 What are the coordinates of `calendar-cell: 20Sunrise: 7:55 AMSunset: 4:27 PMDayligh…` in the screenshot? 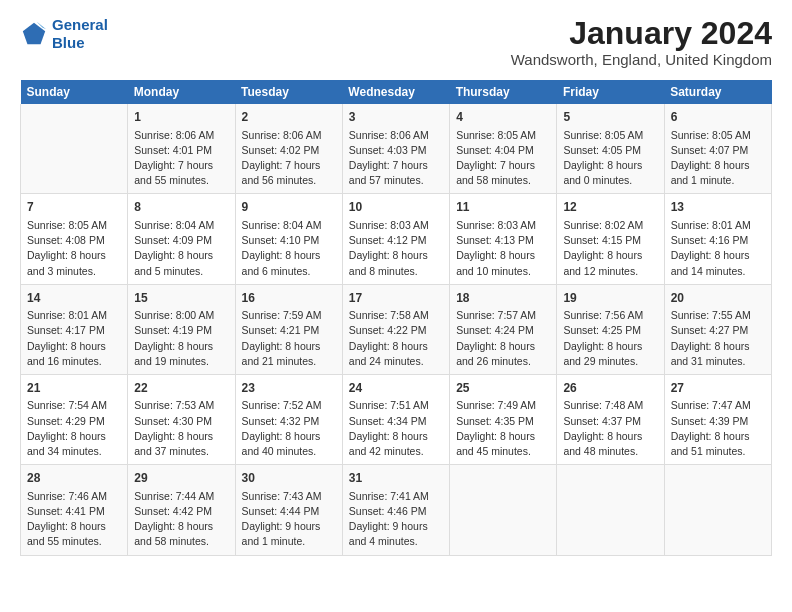 It's located at (718, 329).